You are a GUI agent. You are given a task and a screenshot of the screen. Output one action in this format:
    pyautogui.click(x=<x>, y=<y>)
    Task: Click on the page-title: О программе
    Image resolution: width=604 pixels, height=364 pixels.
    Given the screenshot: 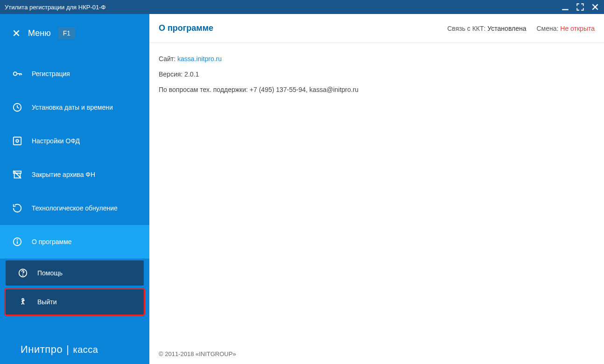 What is the action you would take?
    pyautogui.click(x=186, y=28)
    